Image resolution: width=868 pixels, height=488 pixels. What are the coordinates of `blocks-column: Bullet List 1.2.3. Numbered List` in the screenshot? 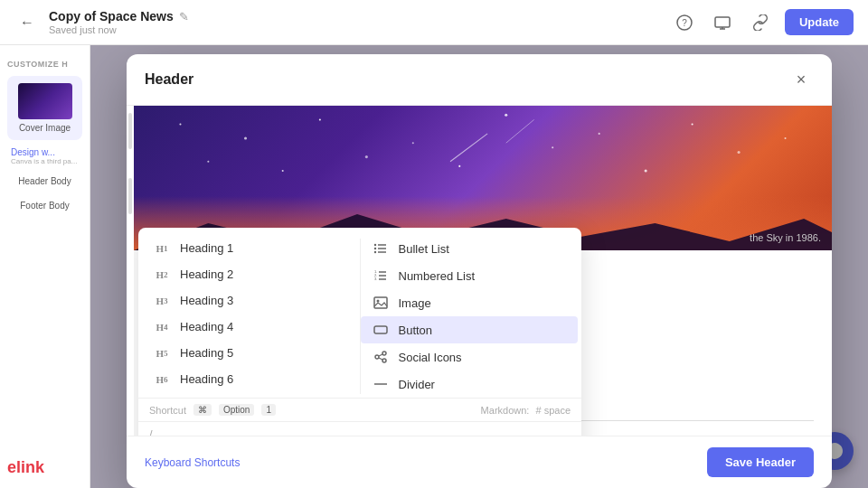 It's located at (470, 316).